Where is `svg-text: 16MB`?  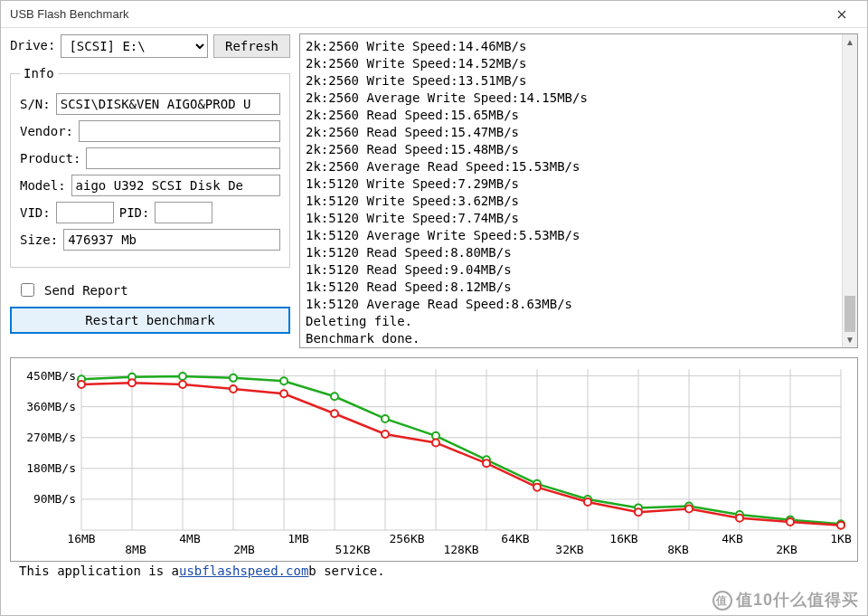
svg-text: 16MB is located at coordinates (81, 539).